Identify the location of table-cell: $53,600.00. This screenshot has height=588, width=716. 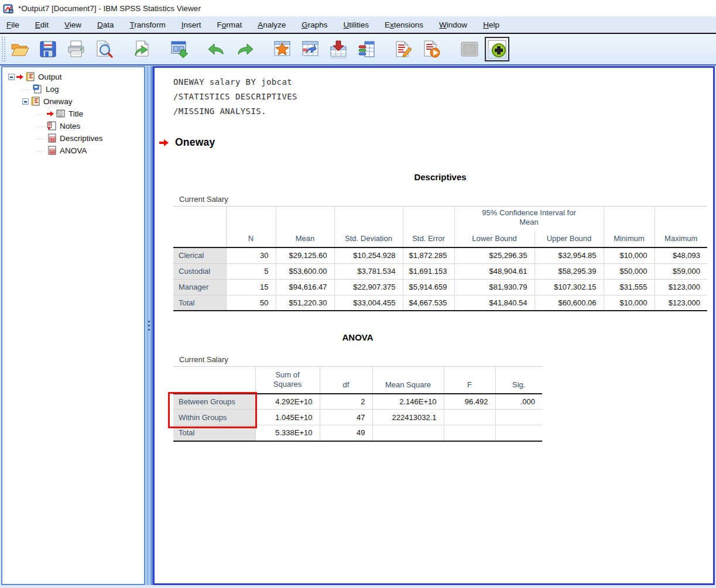
(305, 271).